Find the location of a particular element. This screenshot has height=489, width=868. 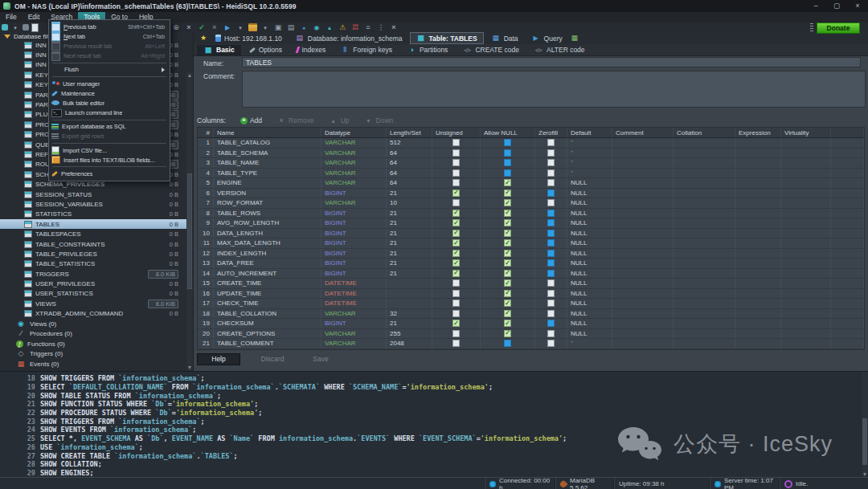

save-file-icon is located at coordinates (278, 27).